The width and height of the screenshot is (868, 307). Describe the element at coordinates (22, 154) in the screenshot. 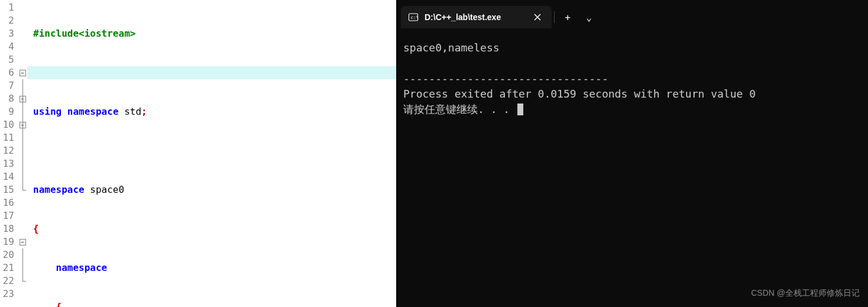

I see `fold-gutter: − − − −` at that location.